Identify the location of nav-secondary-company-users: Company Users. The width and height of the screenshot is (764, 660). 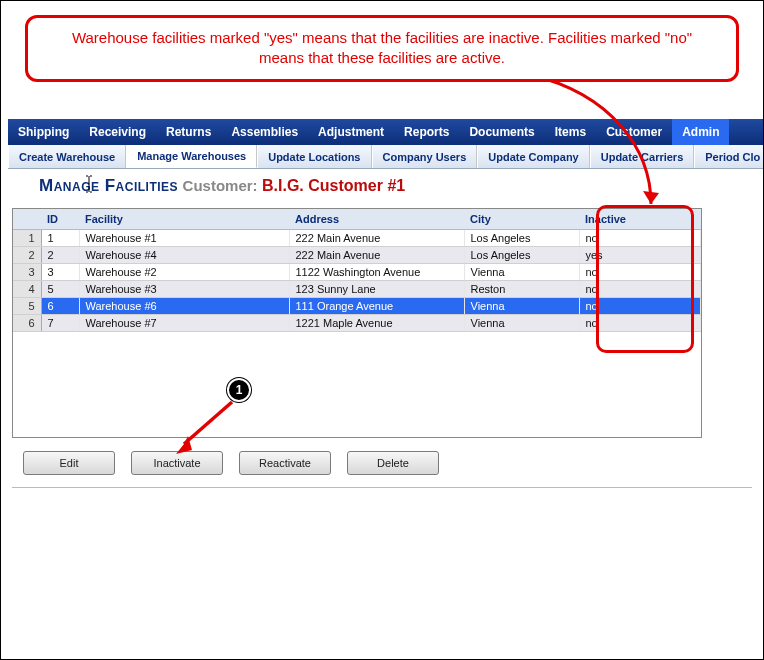
(425, 156).